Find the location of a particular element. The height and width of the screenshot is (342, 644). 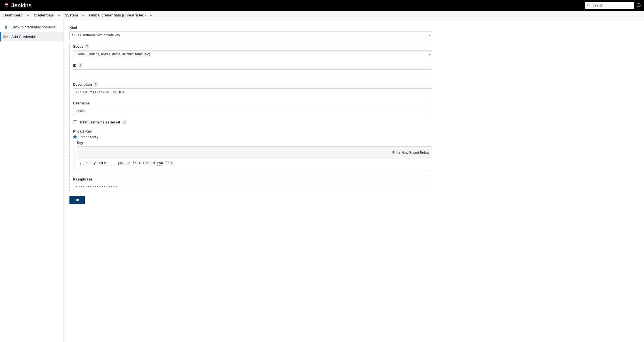

search-input is located at coordinates (609, 5).